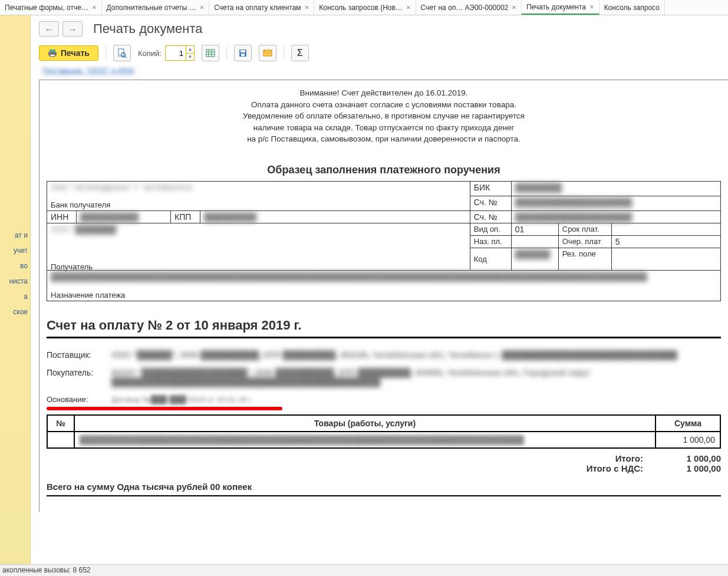  What do you see at coordinates (15, 235) in the screenshot?
I see `sidebar-item: ат и` at bounding box center [15, 235].